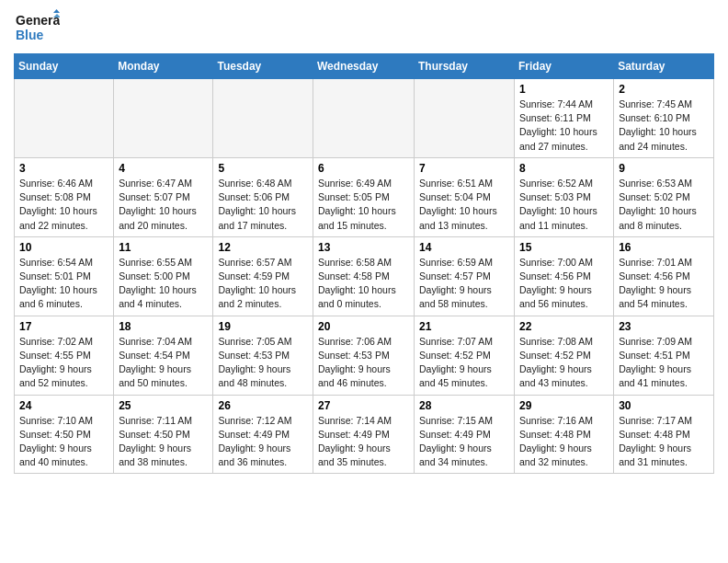 The height and width of the screenshot is (563, 728). Describe the element at coordinates (364, 283) in the screenshot. I see `day-info: Sunrise: 6:58 AM Sunset: 4:58 PM Dayligh…` at that location.